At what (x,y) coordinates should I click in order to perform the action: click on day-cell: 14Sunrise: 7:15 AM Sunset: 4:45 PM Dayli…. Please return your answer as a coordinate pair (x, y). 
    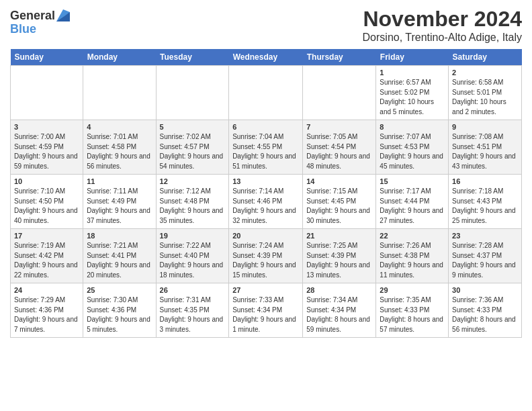
    Looking at the image, I should click on (340, 201).